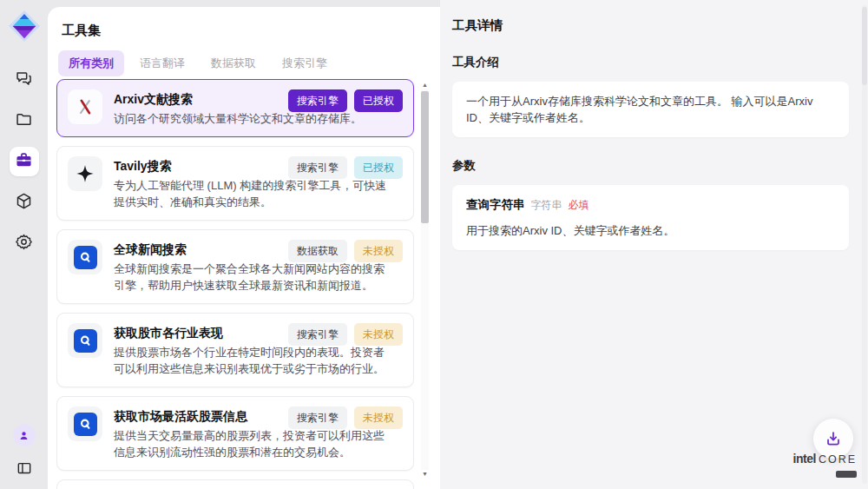  I want to click on details-scrollbar-thumb, so click(865, 46).